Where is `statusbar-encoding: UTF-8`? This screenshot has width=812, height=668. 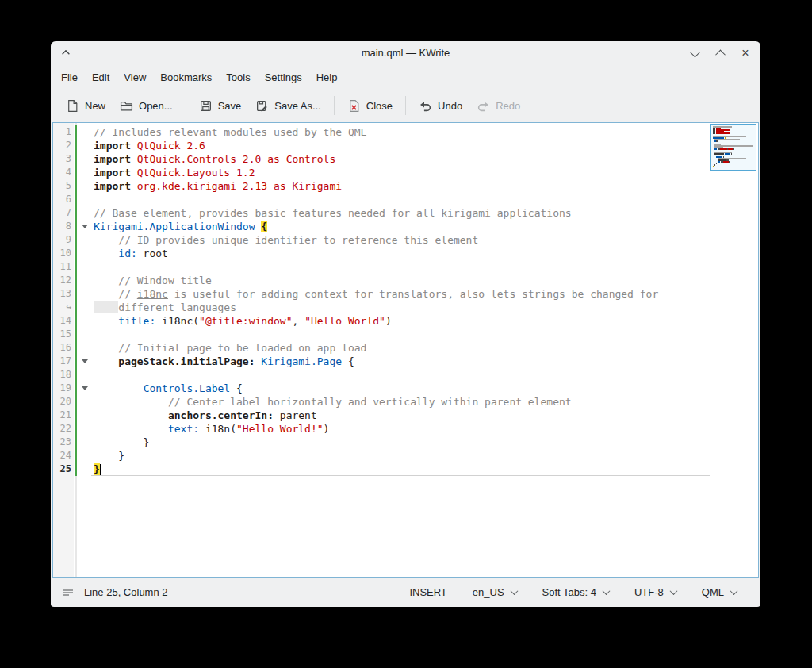
statusbar-encoding: UTF-8 is located at coordinates (655, 592).